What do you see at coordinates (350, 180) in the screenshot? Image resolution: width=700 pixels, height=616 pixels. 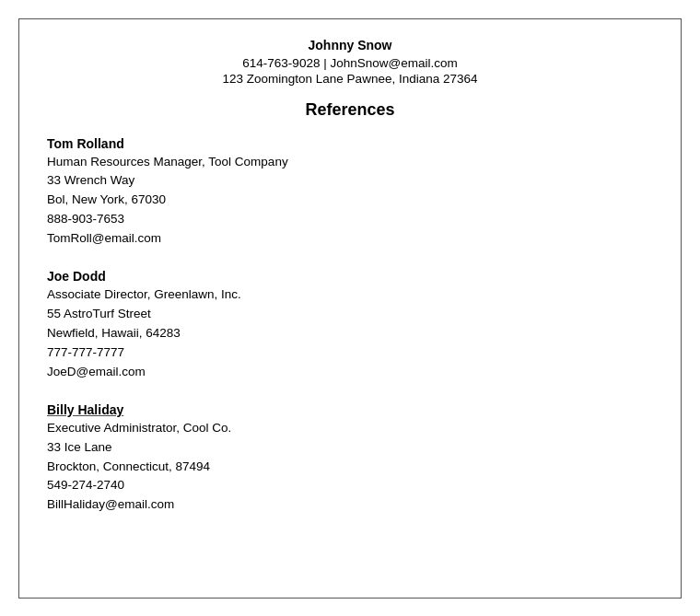 I see `ref-address1: 33 Wrench Way` at bounding box center [350, 180].